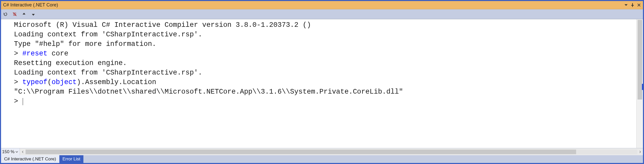 This screenshot has width=644, height=164. I want to click on code-segment: typeof, so click(35, 82).